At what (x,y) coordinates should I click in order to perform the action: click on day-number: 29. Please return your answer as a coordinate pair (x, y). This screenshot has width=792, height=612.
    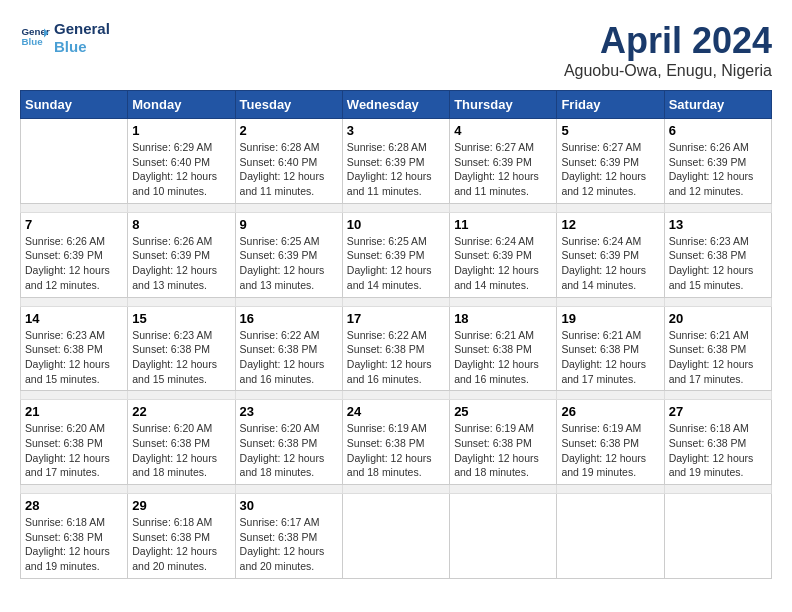
    Looking at the image, I should click on (181, 506).